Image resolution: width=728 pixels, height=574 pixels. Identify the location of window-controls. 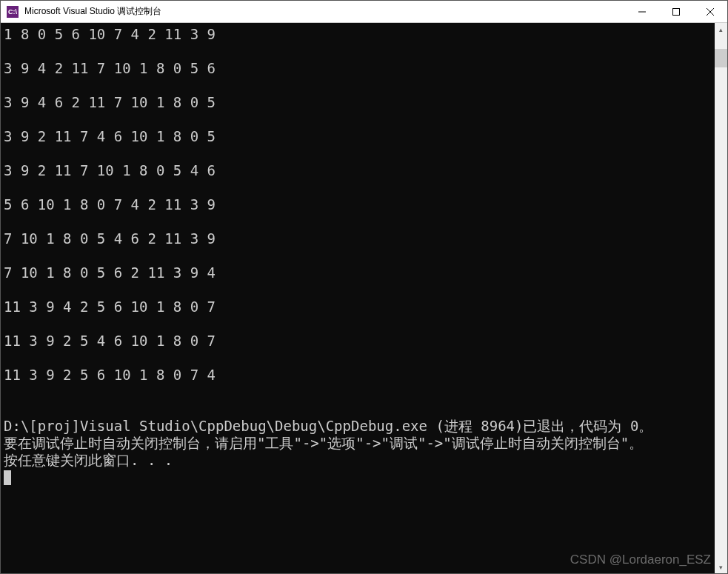
(676, 12).